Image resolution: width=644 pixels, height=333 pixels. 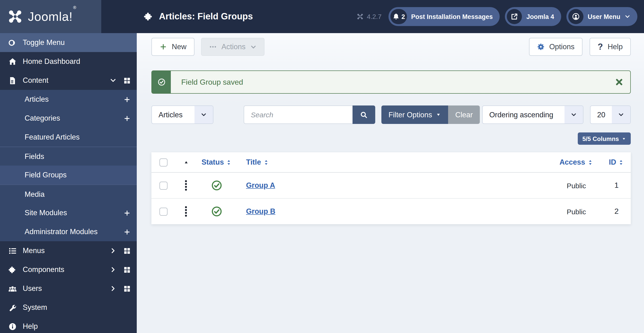 I want to click on title-column-header: Title, so click(x=394, y=162).